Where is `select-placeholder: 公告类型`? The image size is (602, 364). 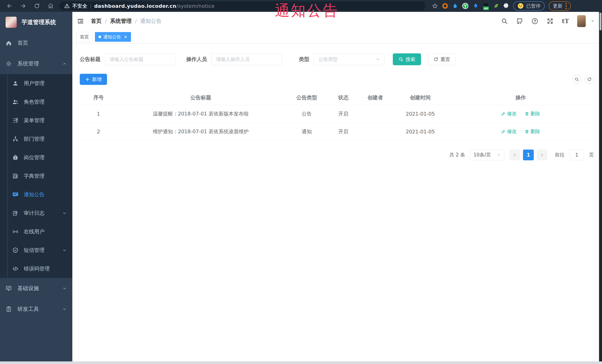
select-placeholder: 公告类型 is located at coordinates (328, 60).